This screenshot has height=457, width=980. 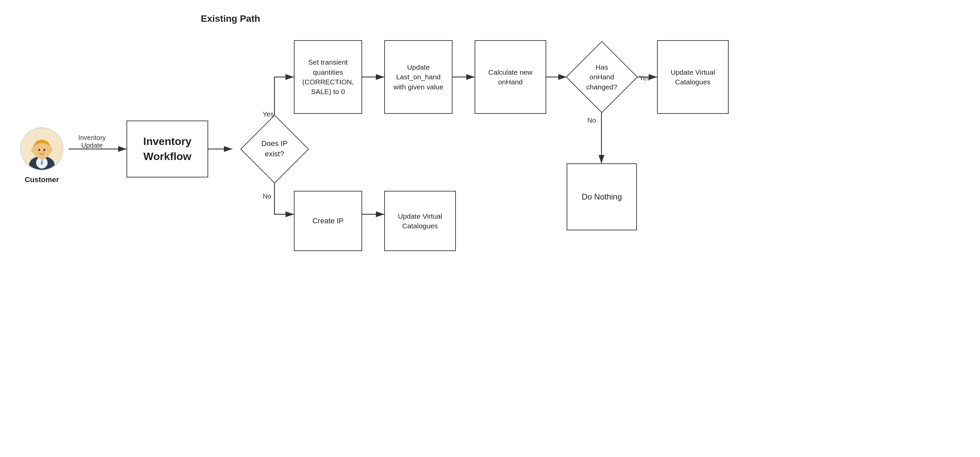 What do you see at coordinates (42, 180) in the screenshot?
I see `customer-label: Customer` at bounding box center [42, 180].